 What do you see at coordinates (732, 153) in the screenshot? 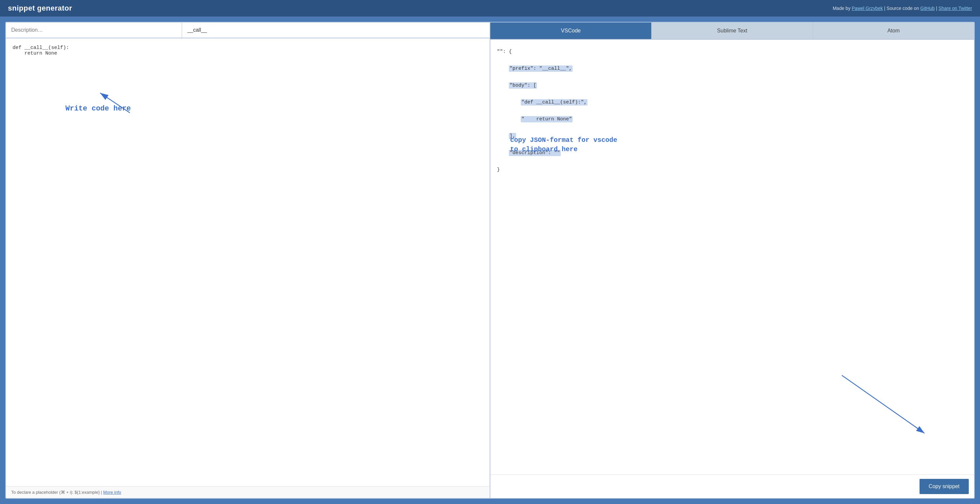
I see `output-line-7: "description": ""` at bounding box center [732, 153].